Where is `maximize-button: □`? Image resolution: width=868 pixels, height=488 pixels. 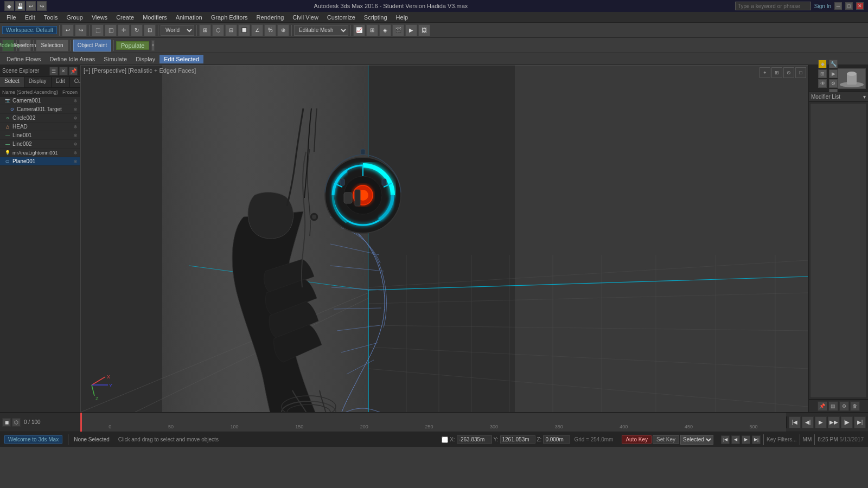 maximize-button: □ is located at coordinates (849, 6).